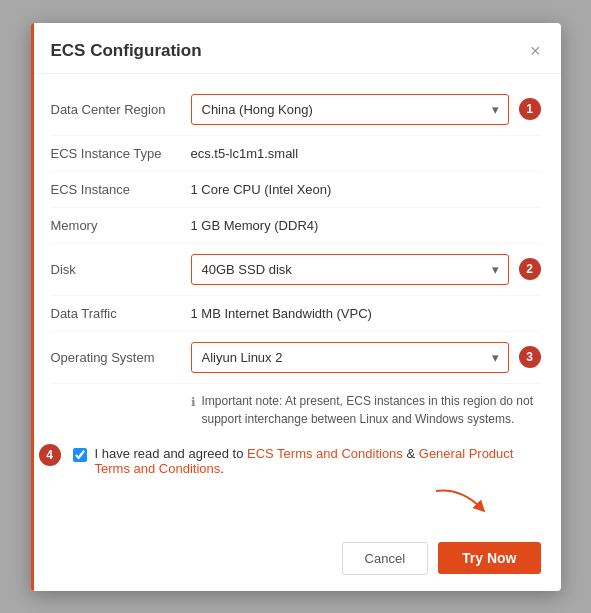 This screenshot has width=591, height=613. I want to click on data-center-region-row: Data Center Region China (Hong Kong) Chi…, so click(296, 110).